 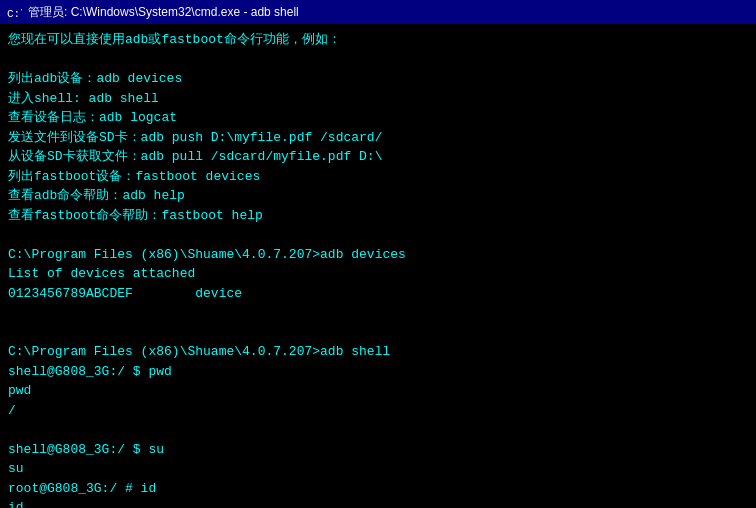 I want to click on terminal-line: List of devices attached, so click(x=378, y=274).